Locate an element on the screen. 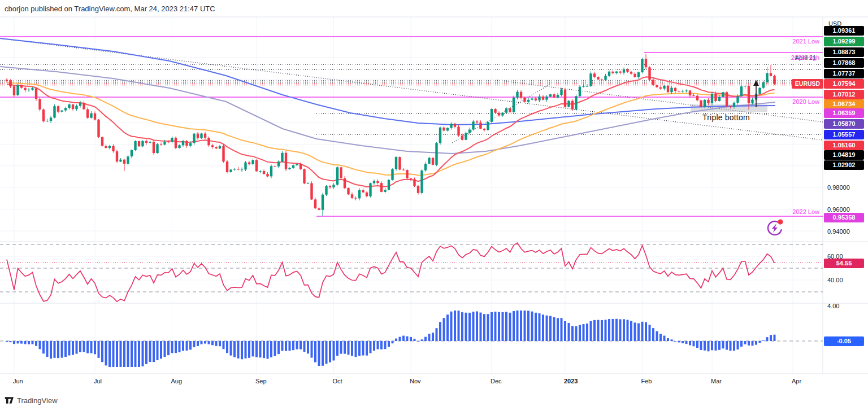  price-badge: 1.07737 is located at coordinates (844, 73).